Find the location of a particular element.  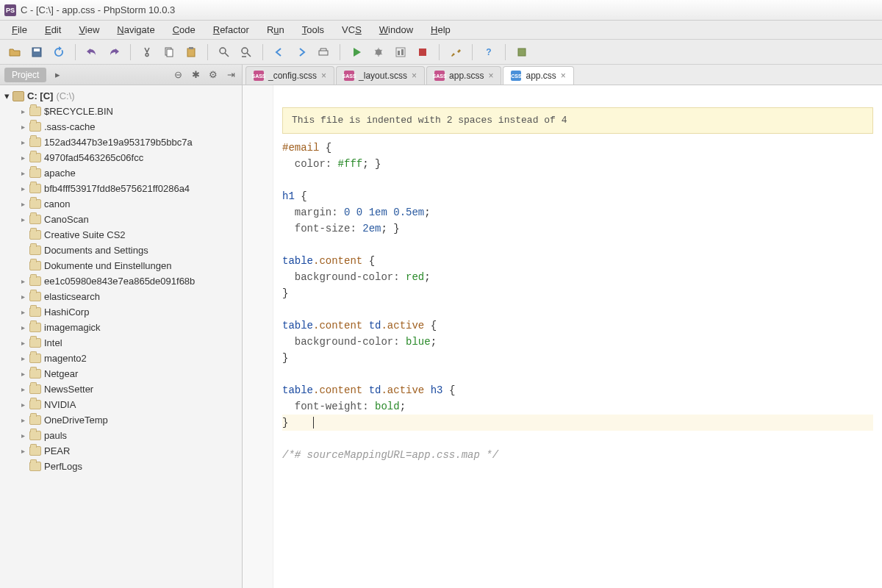

menu-edit: Edit is located at coordinates (53, 29).